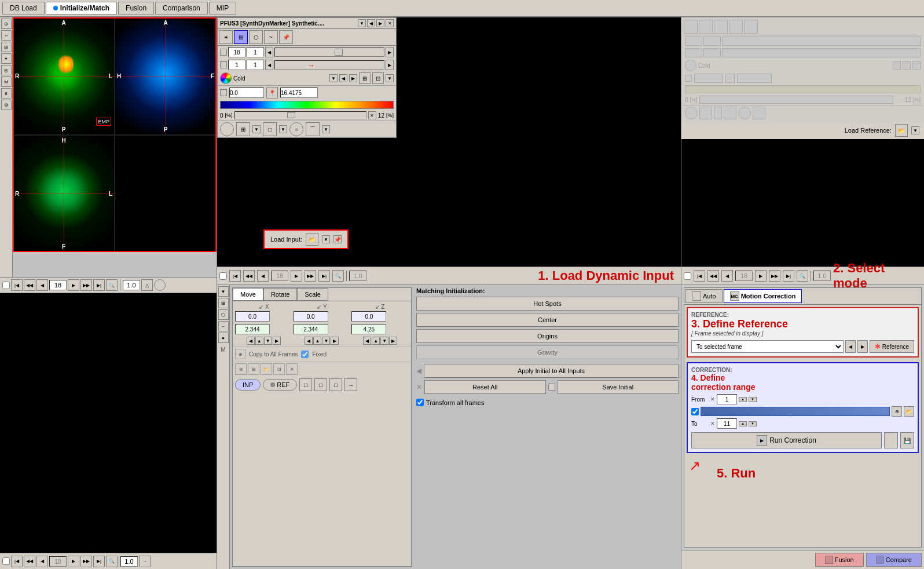  Describe the element at coordinates (6, 93) in the screenshot. I see `toolbar-btn-7: 8` at that location.